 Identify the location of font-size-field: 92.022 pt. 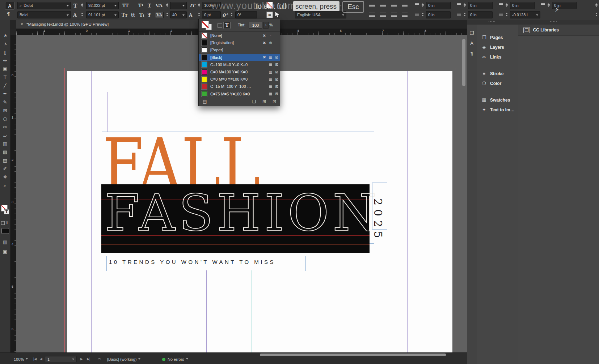
(102, 5).